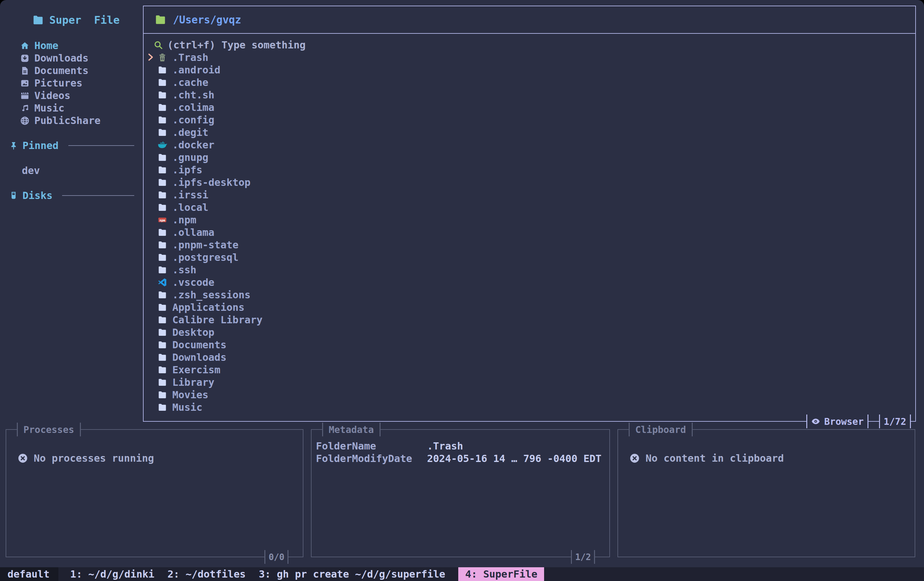  I want to click on sidebar-item: Downloads, so click(60, 58).